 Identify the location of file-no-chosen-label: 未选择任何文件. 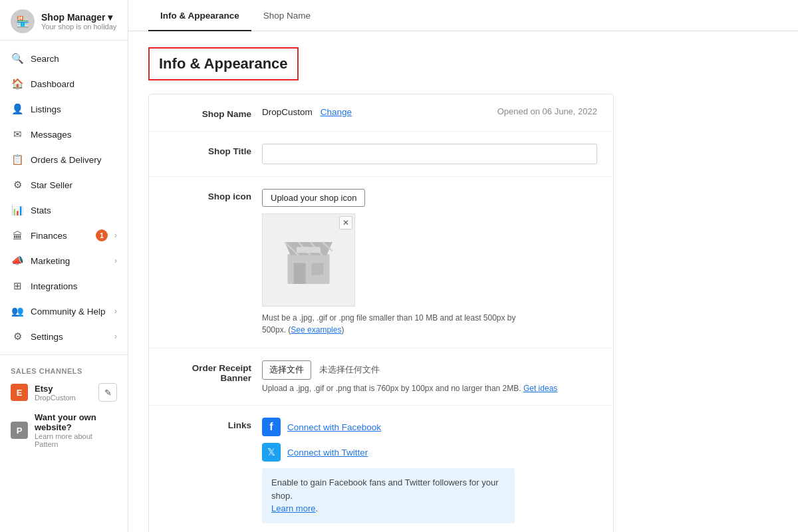
(350, 370).